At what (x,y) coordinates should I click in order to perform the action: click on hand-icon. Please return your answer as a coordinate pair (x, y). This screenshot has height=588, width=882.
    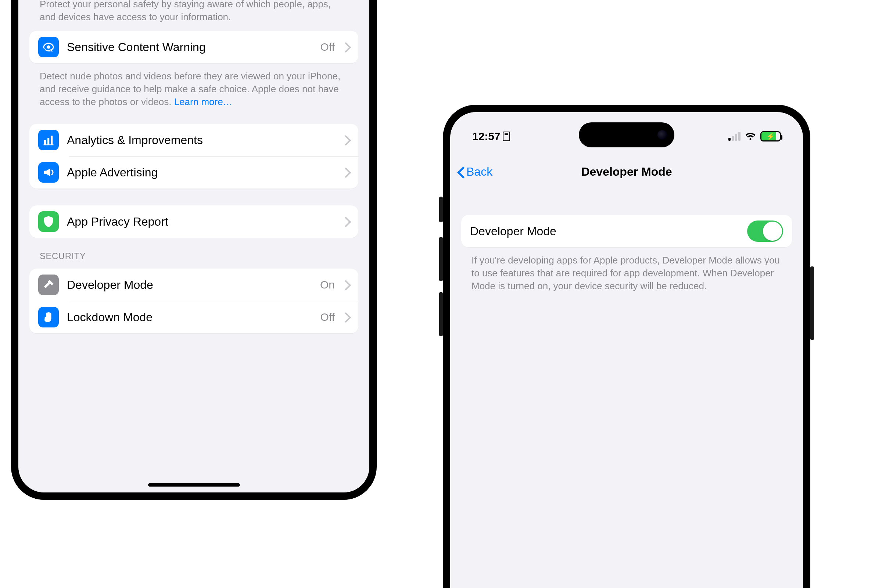
    Looking at the image, I should click on (49, 317).